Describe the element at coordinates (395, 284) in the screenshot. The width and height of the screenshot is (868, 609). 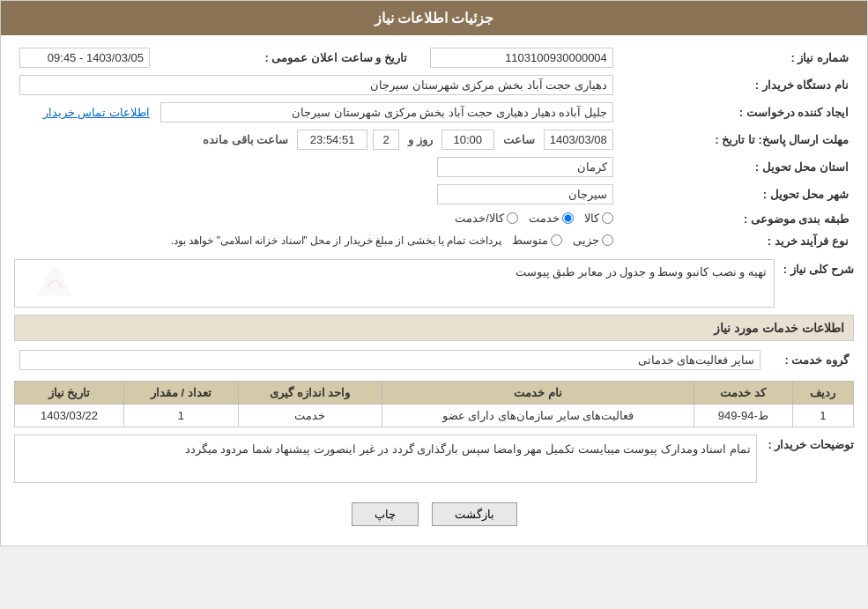
I see `need-description-box: تهیه و نصب کانبو وسط و جدول در معابر طبق…` at that location.